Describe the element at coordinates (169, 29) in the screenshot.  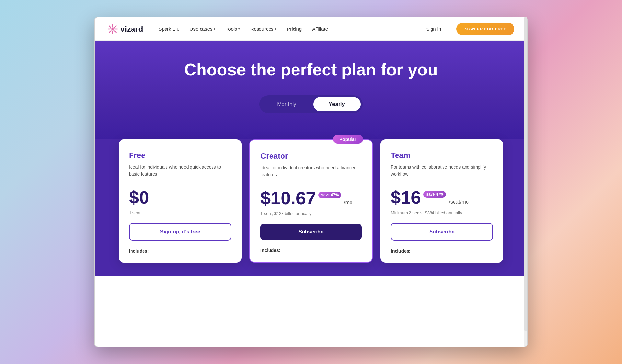
I see `nav-spark: Spark 1.0` at that location.